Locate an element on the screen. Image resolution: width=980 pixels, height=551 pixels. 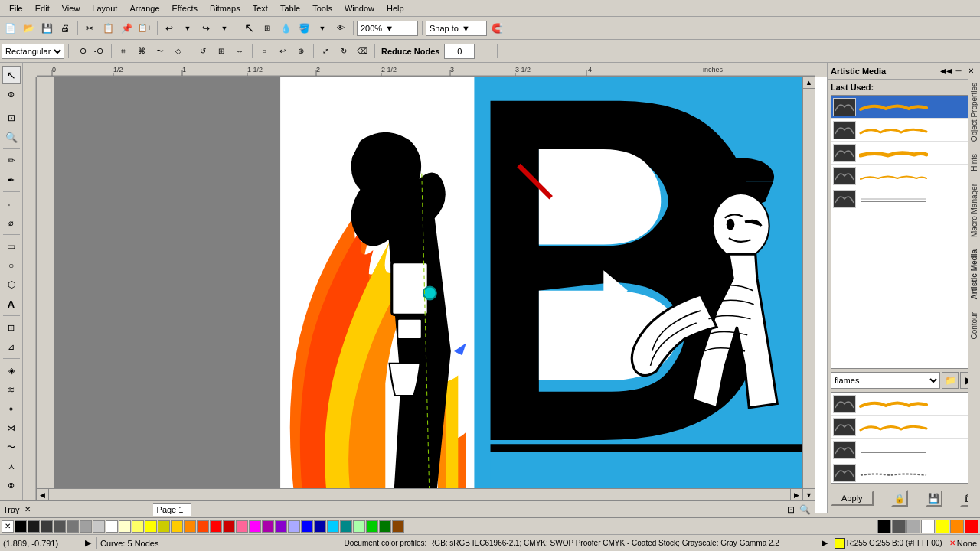
color-gray2 is located at coordinates (73, 527).